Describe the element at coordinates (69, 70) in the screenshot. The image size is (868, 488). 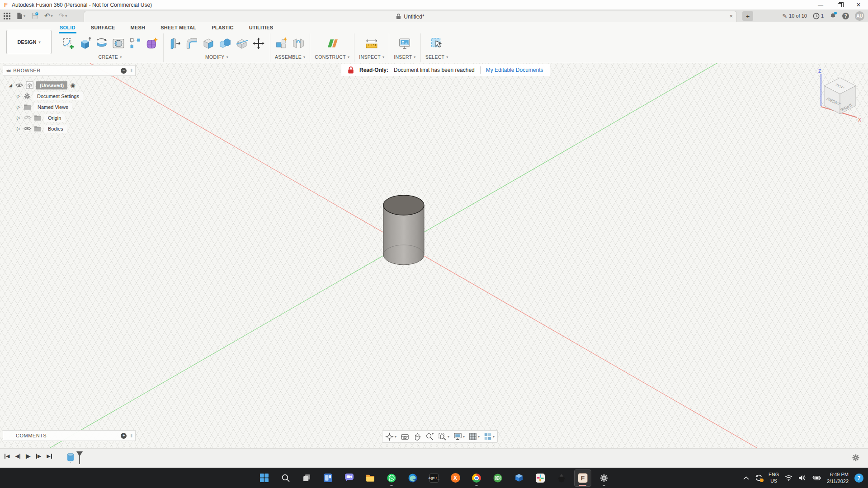
I see `browser-header: ◀◀ BROWSER − ‖` at that location.